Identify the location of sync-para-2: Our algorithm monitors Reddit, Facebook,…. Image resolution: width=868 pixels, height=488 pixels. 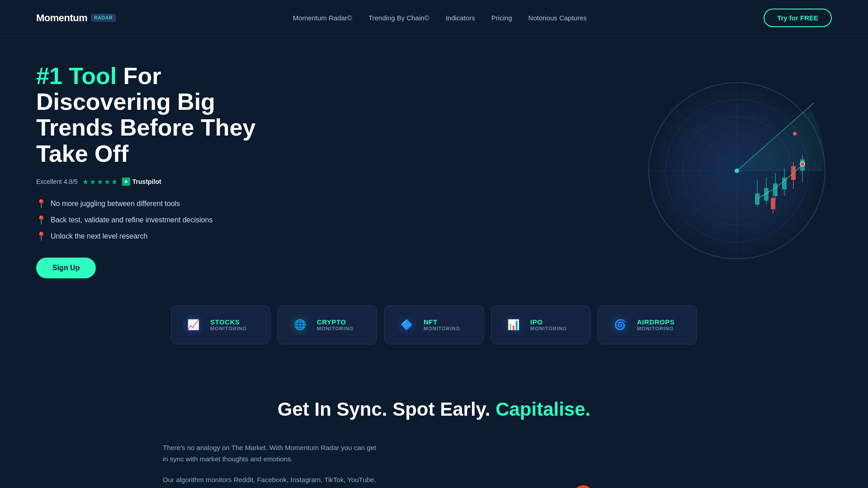
(271, 481).